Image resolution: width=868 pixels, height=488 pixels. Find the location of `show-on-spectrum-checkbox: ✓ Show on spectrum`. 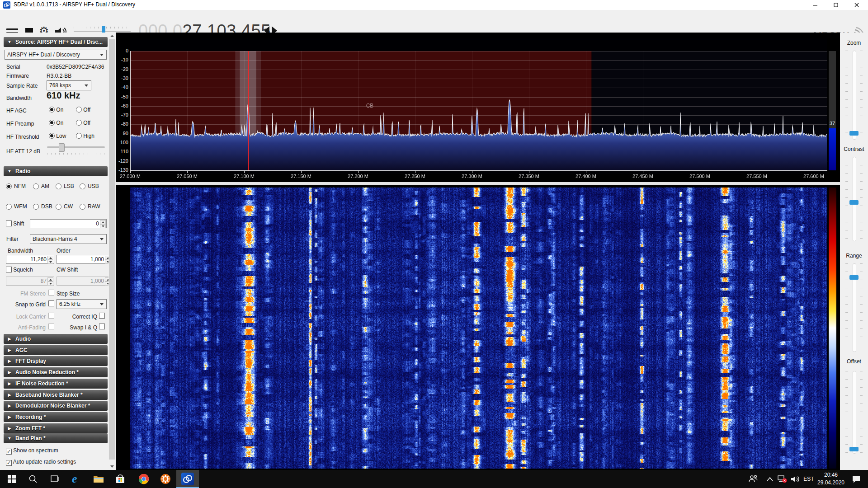

show-on-spectrum-checkbox: ✓ Show on spectrum is located at coordinates (32, 451).